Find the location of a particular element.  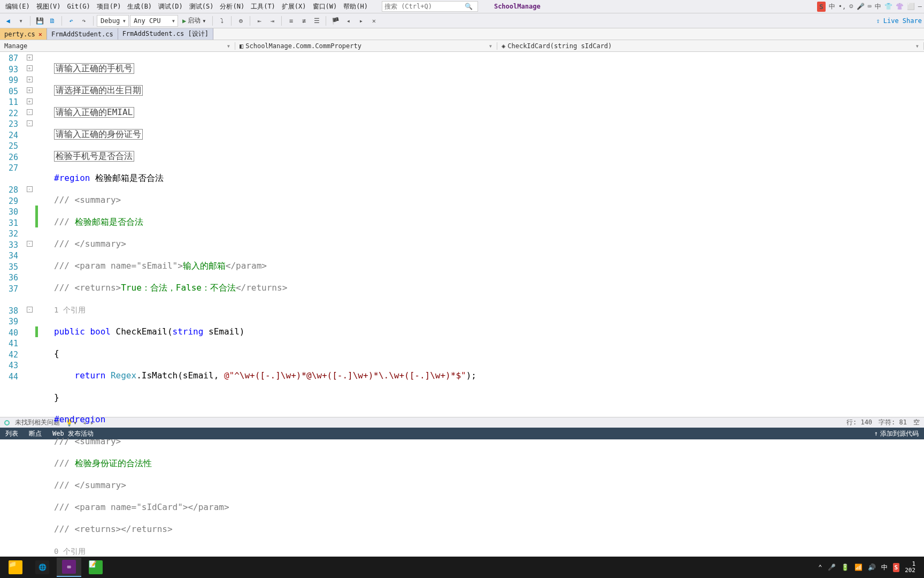

class-dropdown: ◧SchoolManage.Comm.CommProperty is located at coordinates (366, 46).